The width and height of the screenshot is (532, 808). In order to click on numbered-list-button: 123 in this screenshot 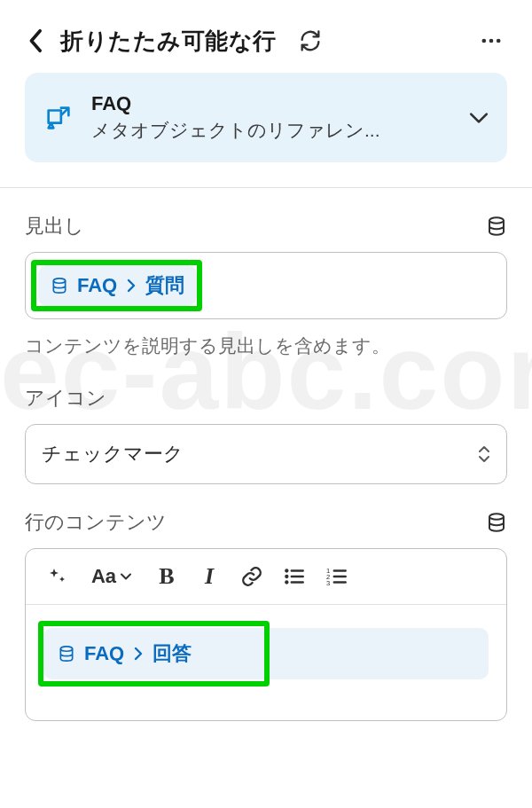, I will do `click(337, 577)`.